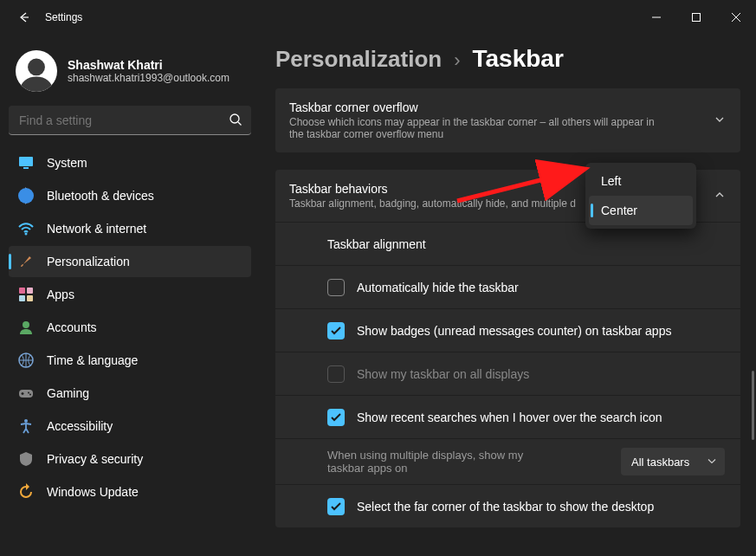 This screenshot has width=756, height=556. I want to click on search-input, so click(130, 120).